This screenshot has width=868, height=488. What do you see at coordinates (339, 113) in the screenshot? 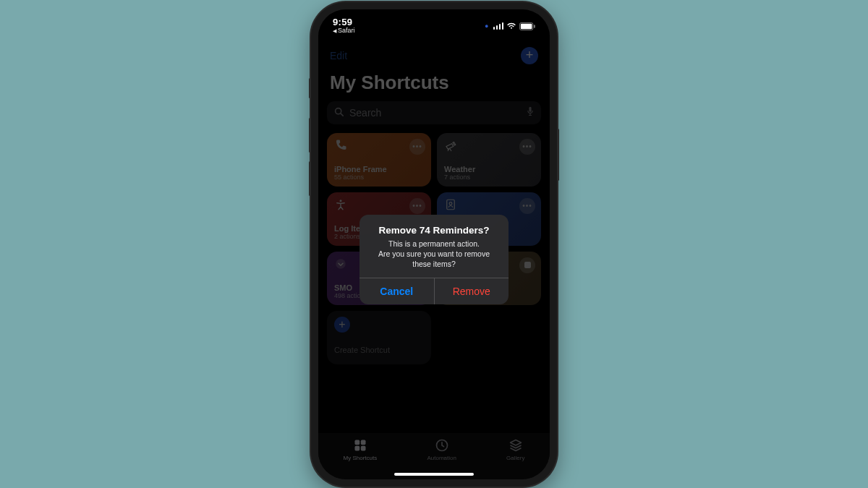
I see `search-icon` at bounding box center [339, 113].